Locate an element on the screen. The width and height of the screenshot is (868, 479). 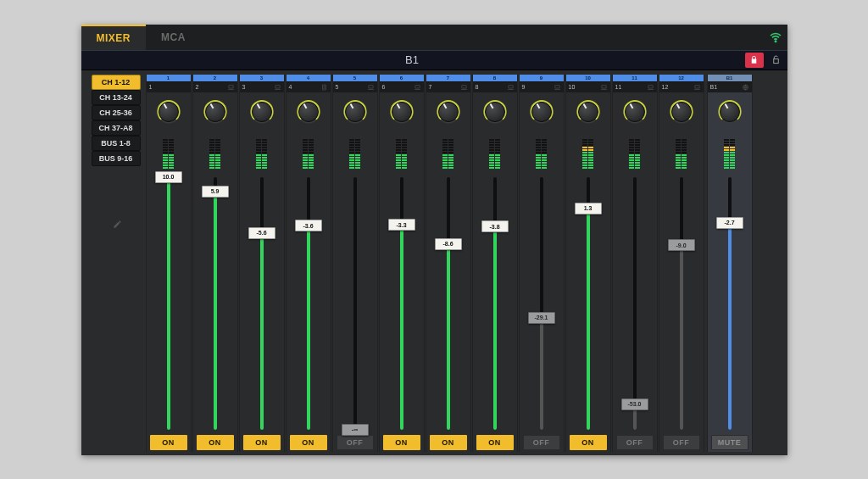
channel-label: 11 is located at coordinates (635, 87).